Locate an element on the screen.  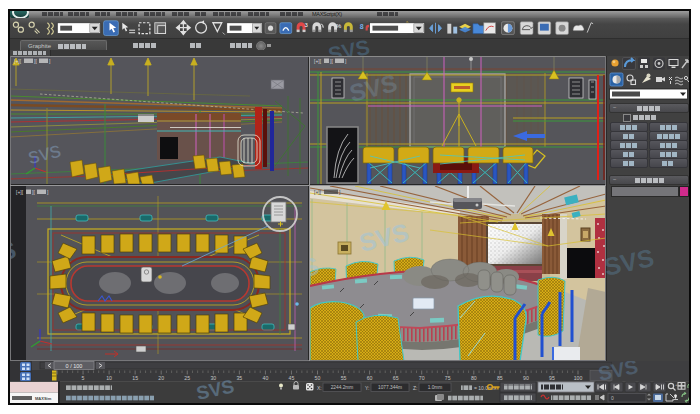
svg-text: 0 is located at coordinates (612, 398).